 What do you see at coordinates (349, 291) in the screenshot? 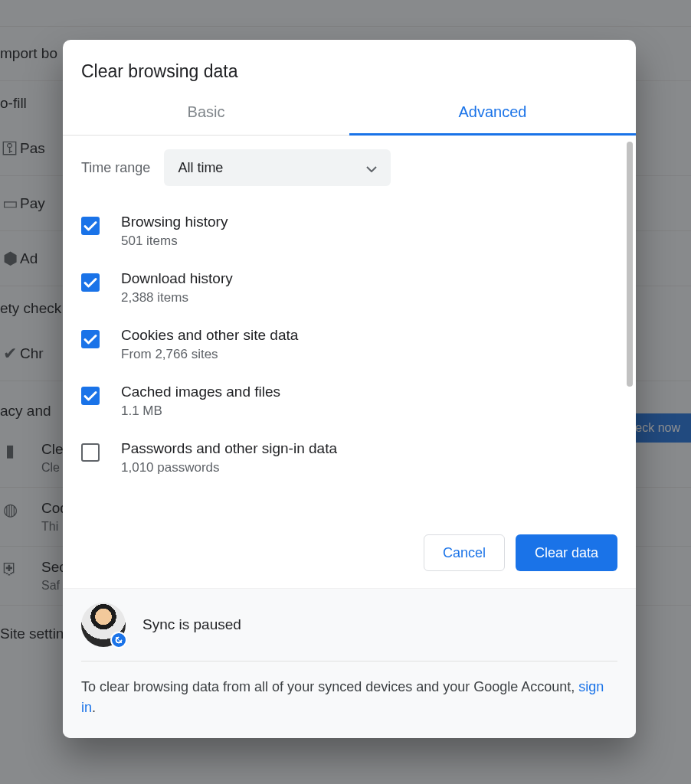
I see `clear-option-row: Download history2,388 items` at bounding box center [349, 291].